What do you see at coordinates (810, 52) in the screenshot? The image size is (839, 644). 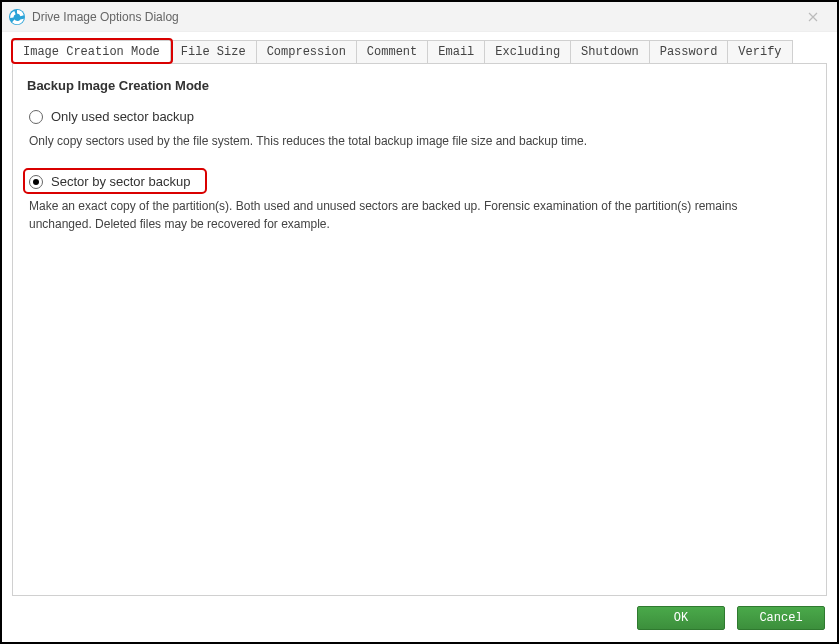 I see `tabs-filler` at bounding box center [810, 52].